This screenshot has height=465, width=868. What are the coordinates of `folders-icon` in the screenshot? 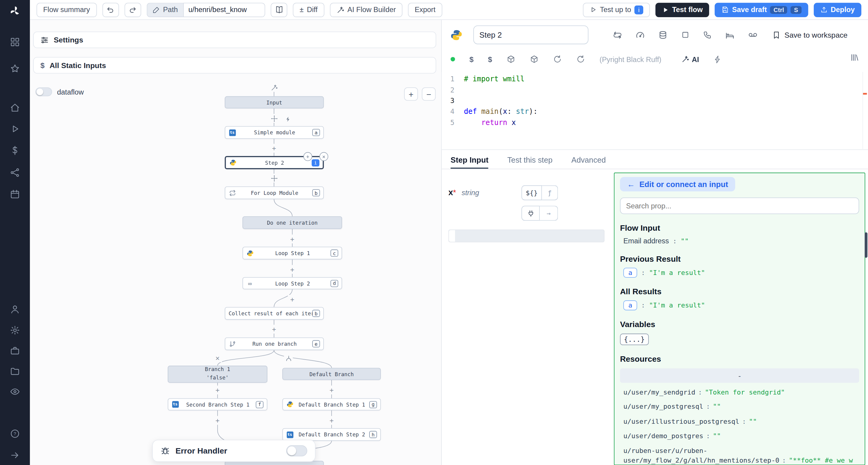 It's located at (15, 371).